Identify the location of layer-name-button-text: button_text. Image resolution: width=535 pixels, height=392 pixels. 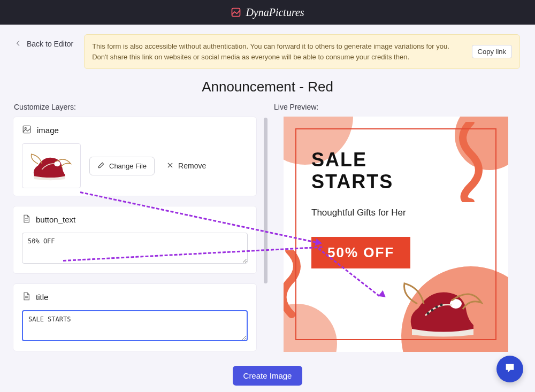
(56, 219).